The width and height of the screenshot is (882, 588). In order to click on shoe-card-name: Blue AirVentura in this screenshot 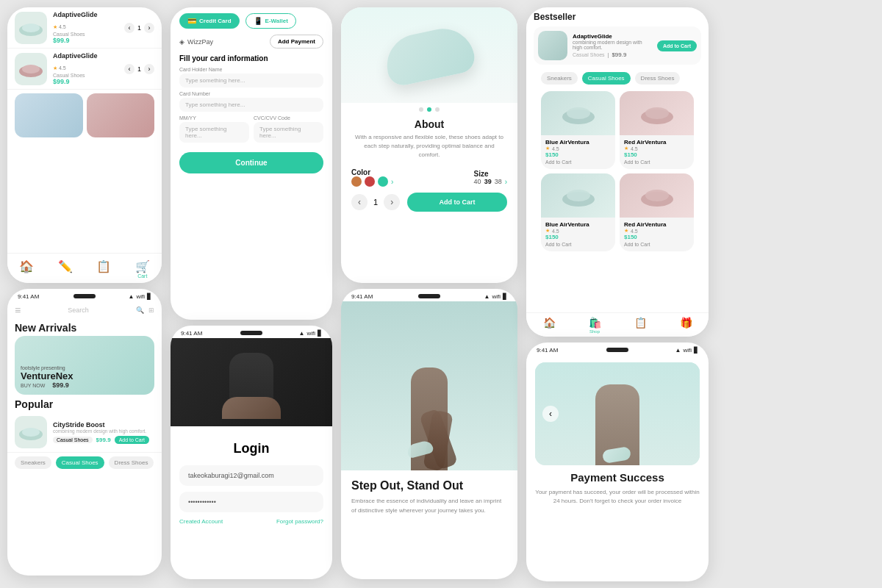, I will do `click(578, 225)`.